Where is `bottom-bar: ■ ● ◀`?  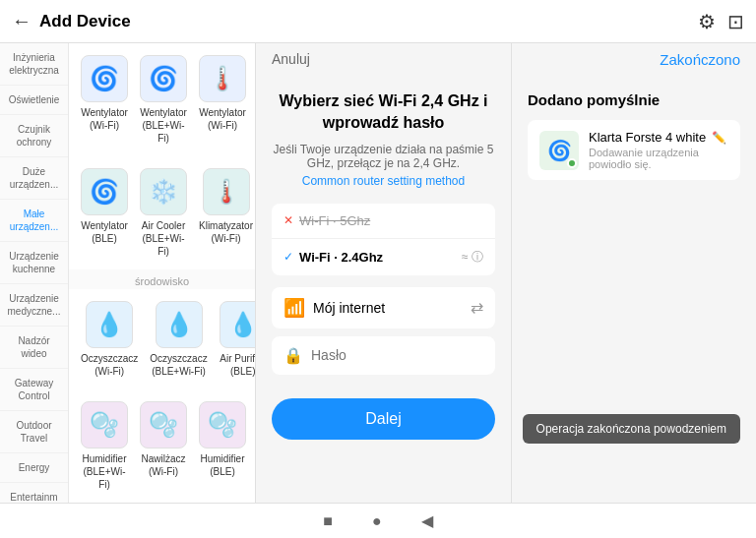
bottom-bar: ■ ● ◀ is located at coordinates (378, 520).